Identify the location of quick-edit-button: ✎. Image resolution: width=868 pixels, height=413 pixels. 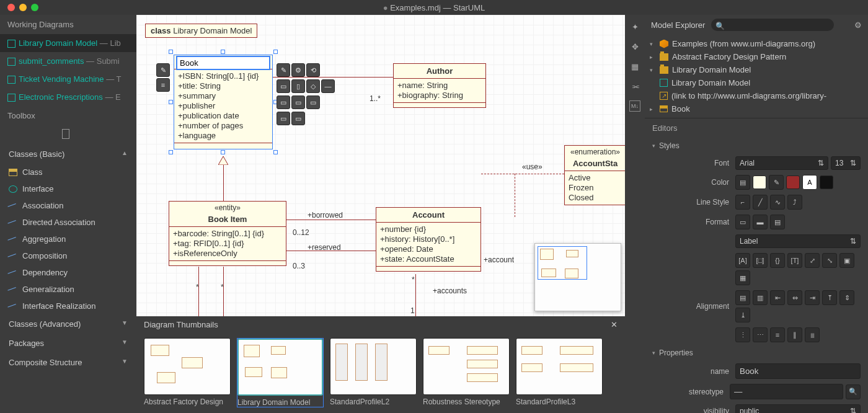
(283, 70).